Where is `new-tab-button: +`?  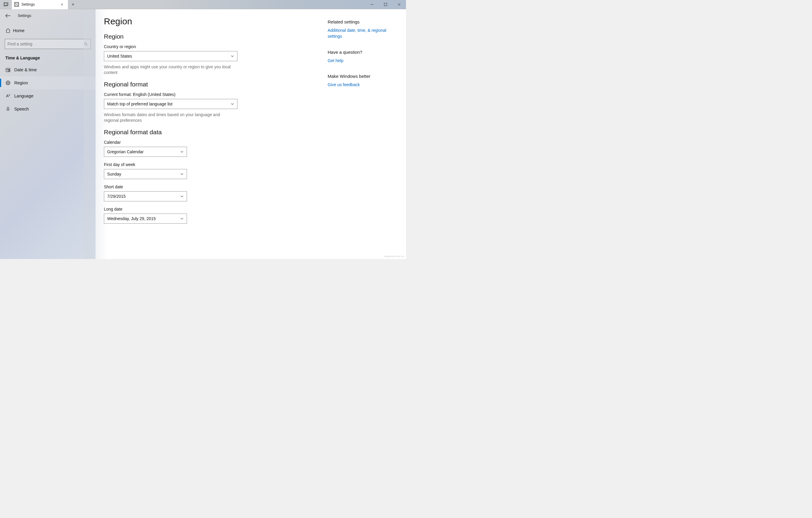
new-tab-button: + is located at coordinates (73, 4).